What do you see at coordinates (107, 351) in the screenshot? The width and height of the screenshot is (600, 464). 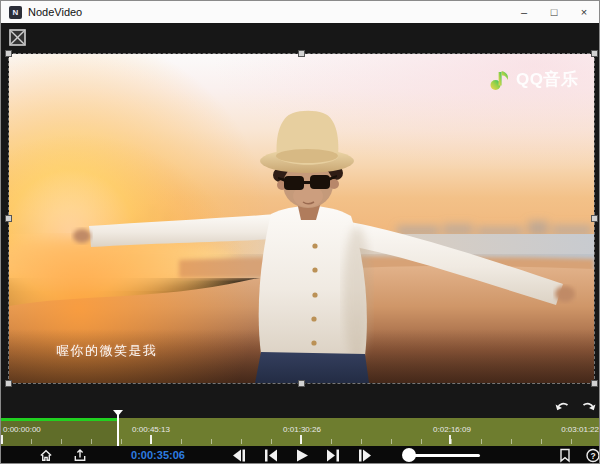 I see `video-subtitle: 喔你的微笑是我` at bounding box center [107, 351].